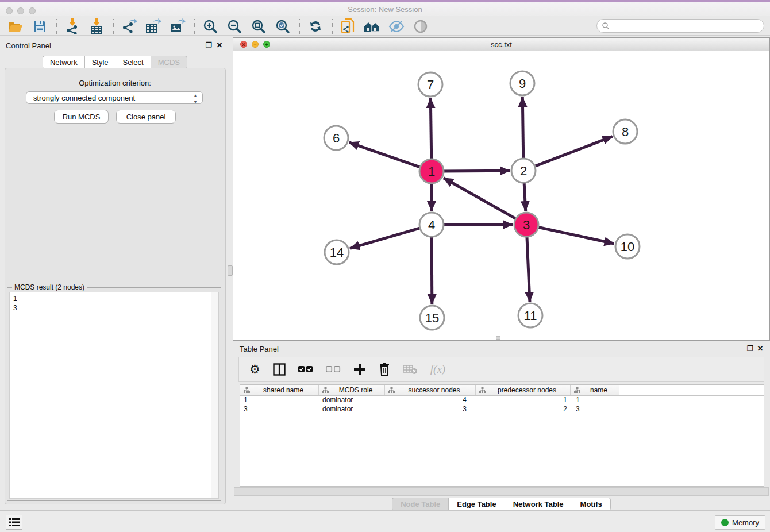  Describe the element at coordinates (234, 26) in the screenshot. I see `zoom-out-icon` at that location.